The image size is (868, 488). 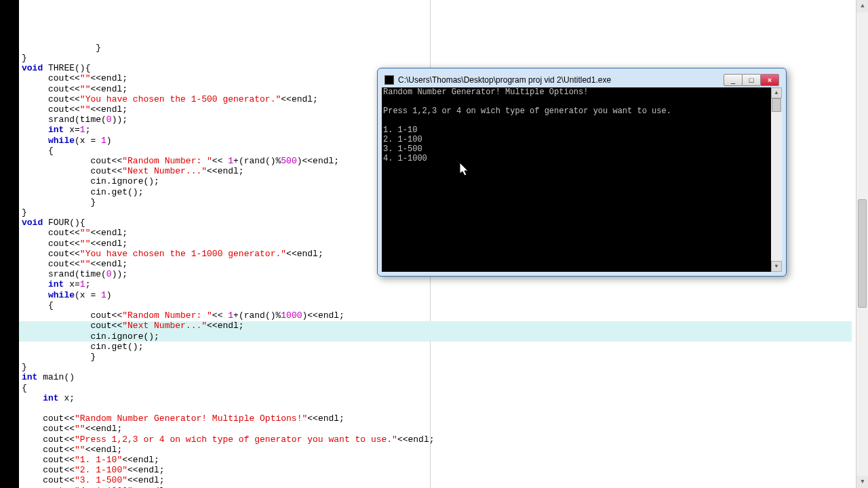 I want to click on code-line: cout<<"3. 1-500"<<endl;, so click(x=437, y=480).